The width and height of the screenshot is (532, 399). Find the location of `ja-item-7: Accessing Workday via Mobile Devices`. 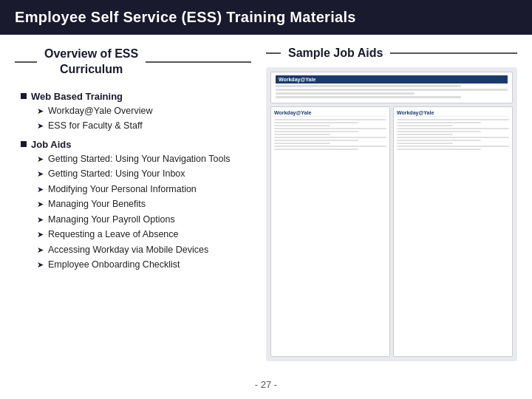

ja-item-7: Accessing Workday via Mobile Devices is located at coordinates (129, 250).